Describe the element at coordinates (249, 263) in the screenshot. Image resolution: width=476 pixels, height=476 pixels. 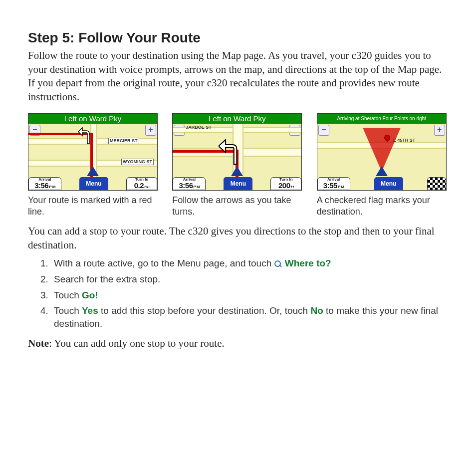
I see `step-1: With a route active, go to the Menu page…` at that location.